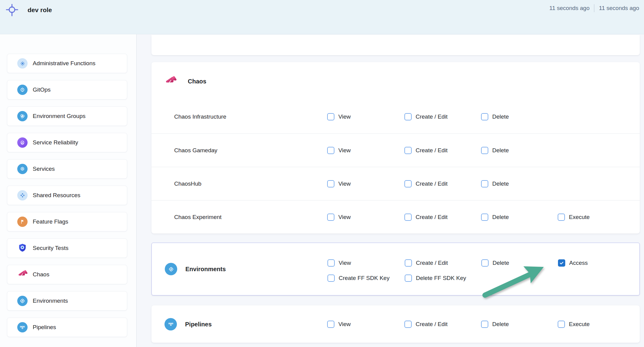  Describe the element at coordinates (67, 222) in the screenshot. I see `sidebar-item-feature-flags: Feature Flags` at that location.